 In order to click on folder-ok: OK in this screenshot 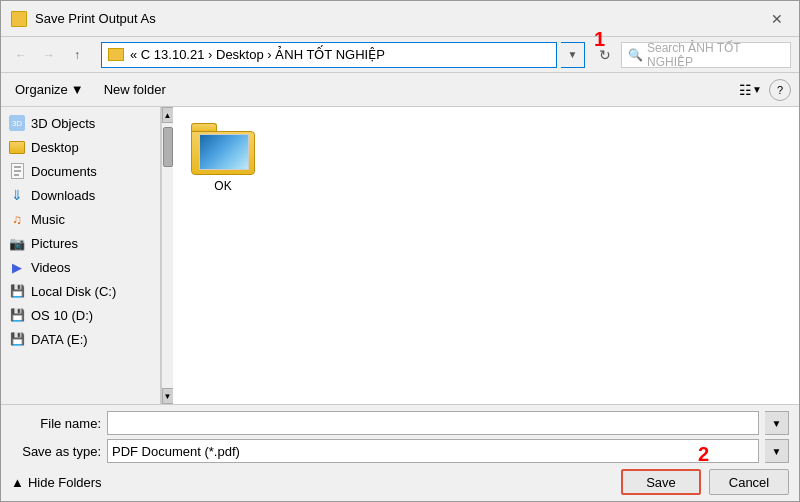, I will do `click(223, 158)`.